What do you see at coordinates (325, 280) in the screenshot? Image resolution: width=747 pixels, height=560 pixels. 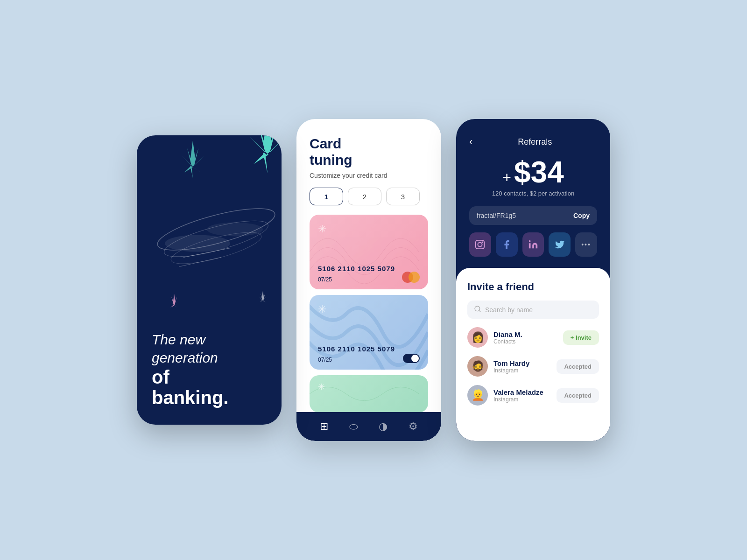 I see `card-expiry-pink: 07/25` at bounding box center [325, 280].